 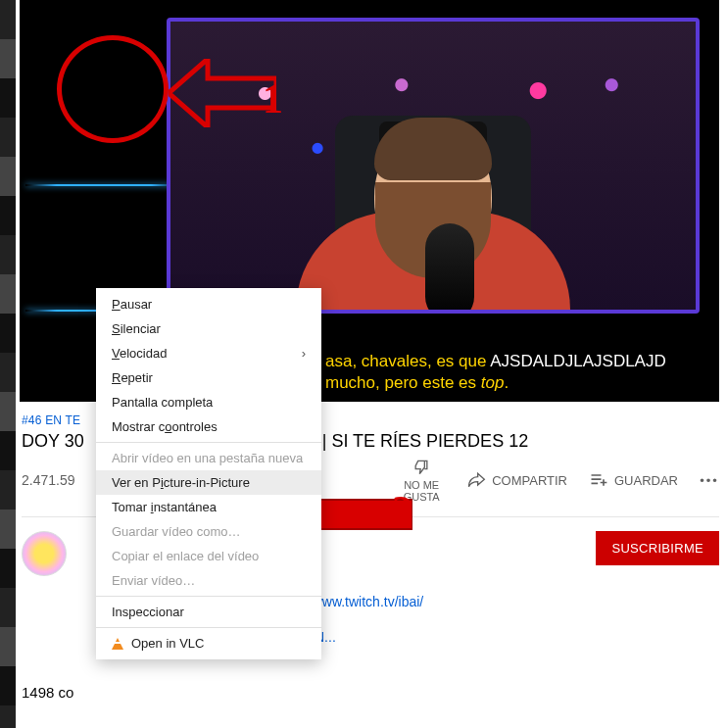 What do you see at coordinates (529, 480) in the screenshot?
I see `share-label: COMPARTIR` at bounding box center [529, 480].